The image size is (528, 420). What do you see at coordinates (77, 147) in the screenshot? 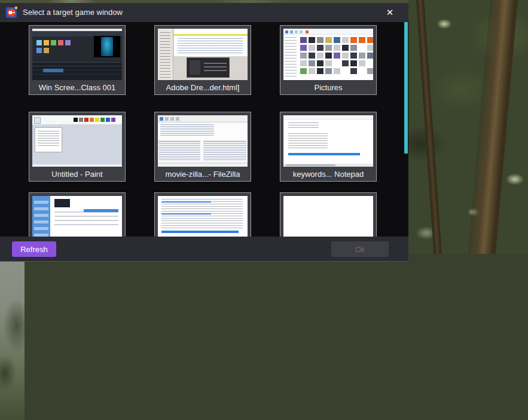
I see `window-thumbnail: Untitled - Paint` at bounding box center [77, 147].